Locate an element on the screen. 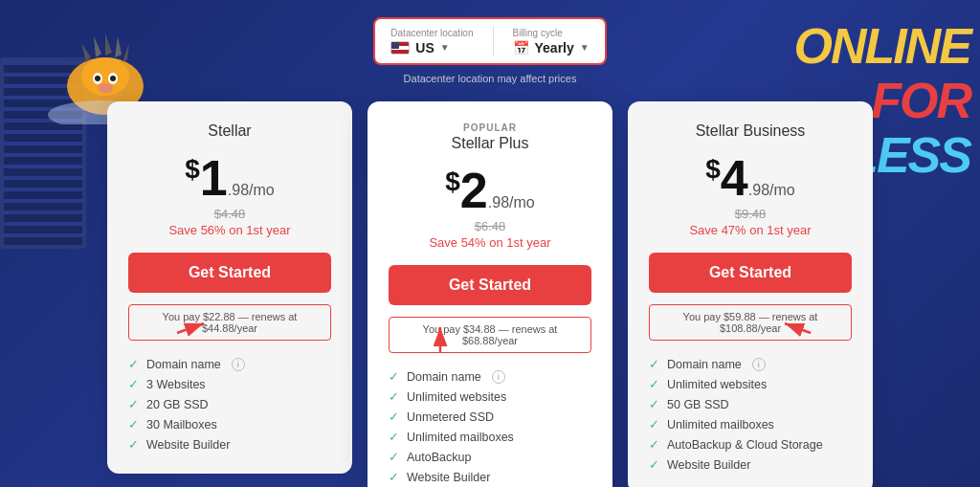 The width and height of the screenshot is (980, 487). feature-item: ✓ 3 Websites is located at coordinates (230, 385).